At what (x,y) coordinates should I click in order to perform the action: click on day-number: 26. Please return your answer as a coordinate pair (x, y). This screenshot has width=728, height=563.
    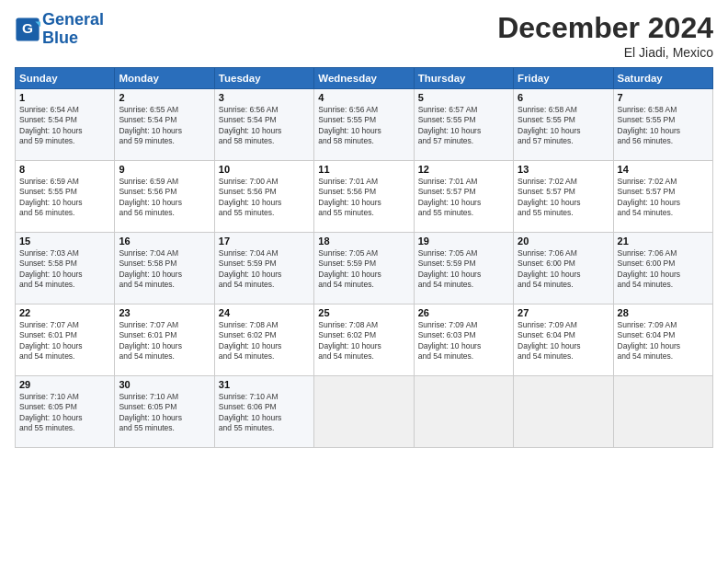
    Looking at the image, I should click on (463, 313).